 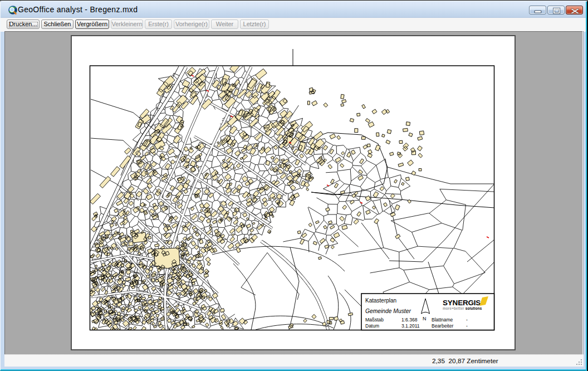 What do you see at coordinates (424, 319) in the screenshot?
I see `svg-text: N` at bounding box center [424, 319].